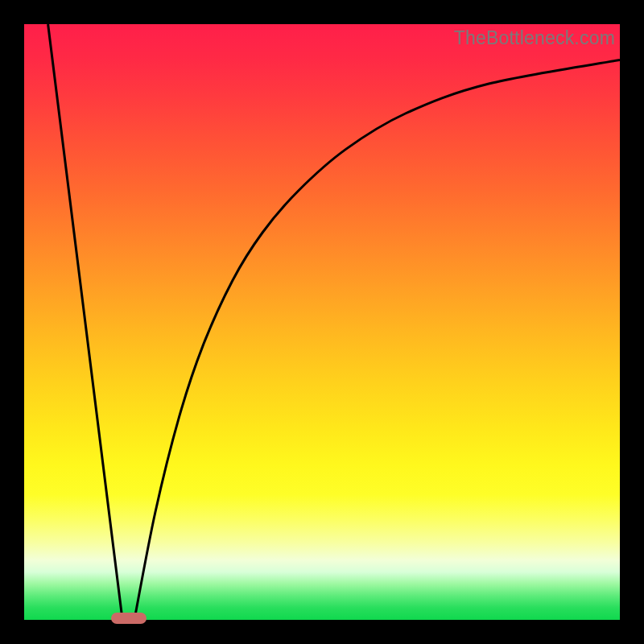 The image size is (644, 644). I want to click on bottleneck-marker, so click(129, 618).